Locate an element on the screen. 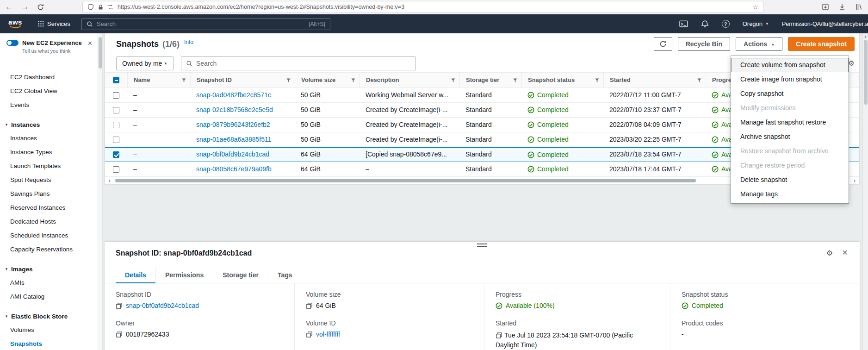 The width and height of the screenshot is (868, 350). tab-details: Details is located at coordinates (136, 275).